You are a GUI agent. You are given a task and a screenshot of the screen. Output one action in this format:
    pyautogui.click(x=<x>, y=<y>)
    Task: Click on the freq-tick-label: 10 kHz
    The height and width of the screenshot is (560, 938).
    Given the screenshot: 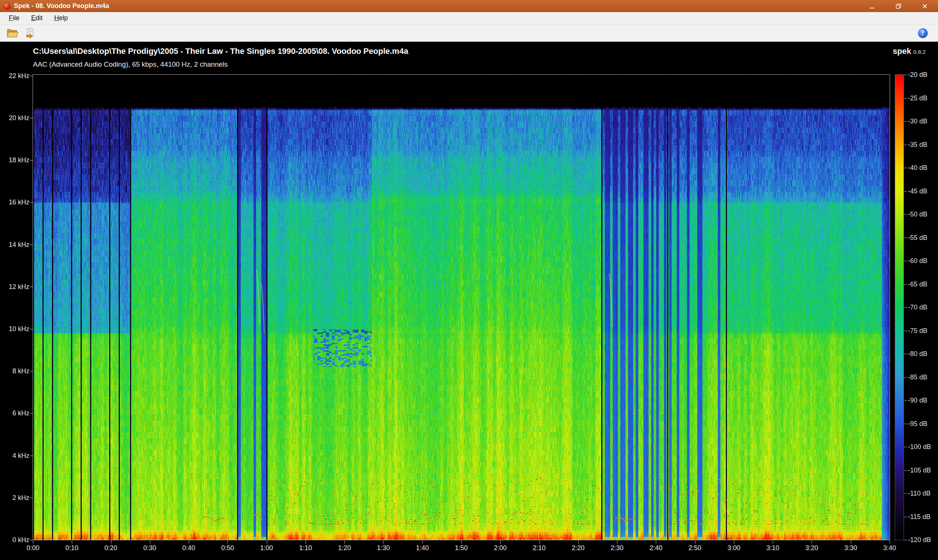 What is the action you would take?
    pyautogui.click(x=15, y=329)
    